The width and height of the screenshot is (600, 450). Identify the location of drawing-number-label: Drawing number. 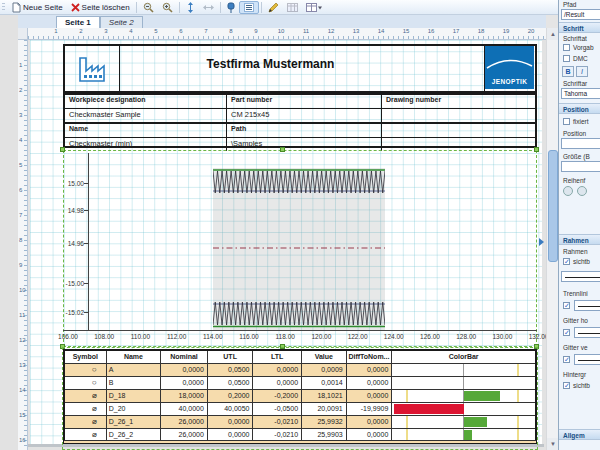
(458, 102).